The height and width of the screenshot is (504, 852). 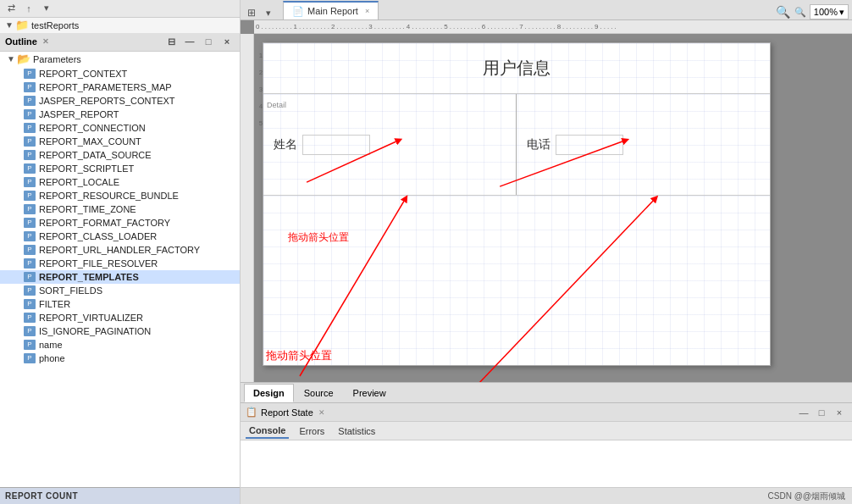 What do you see at coordinates (806, 496) in the screenshot?
I see `footer-text: CSDN @@烟雨倾城` at bounding box center [806, 496].